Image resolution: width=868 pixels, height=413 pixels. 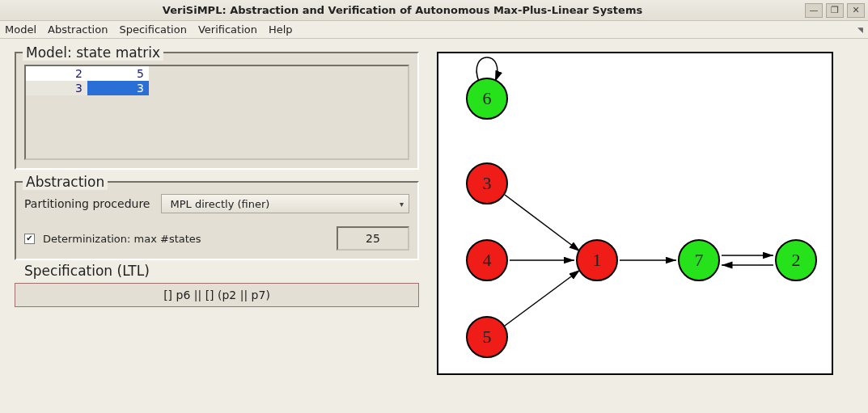 What do you see at coordinates (29, 239) in the screenshot?
I see `determinization-checkbox: ✔` at bounding box center [29, 239].